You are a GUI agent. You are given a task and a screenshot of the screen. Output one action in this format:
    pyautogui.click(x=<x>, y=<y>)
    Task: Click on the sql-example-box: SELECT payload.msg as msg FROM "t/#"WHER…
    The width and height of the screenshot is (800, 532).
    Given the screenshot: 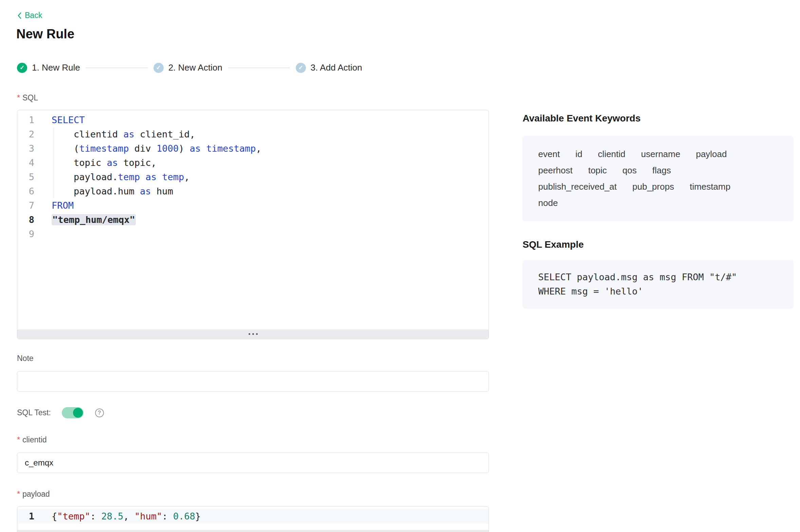 What is the action you would take?
    pyautogui.click(x=658, y=284)
    